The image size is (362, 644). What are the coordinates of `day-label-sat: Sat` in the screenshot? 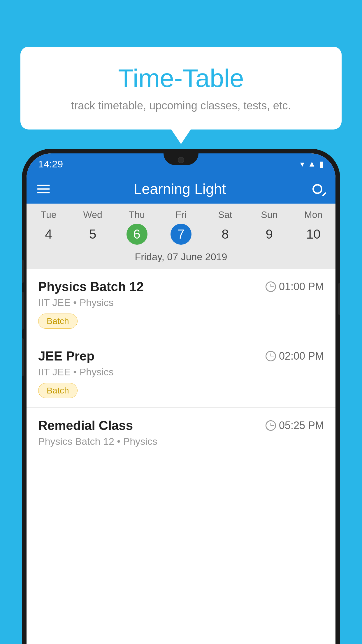 It's located at (225, 215).